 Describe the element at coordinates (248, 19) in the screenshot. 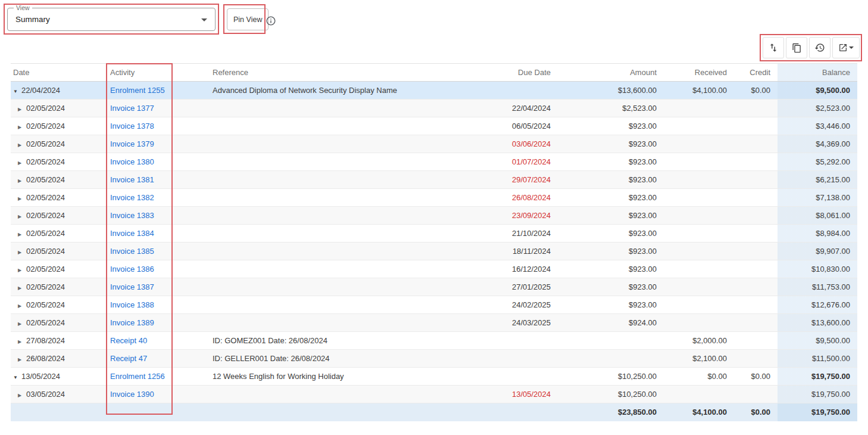

I see `pin-view-button: Pin View` at that location.